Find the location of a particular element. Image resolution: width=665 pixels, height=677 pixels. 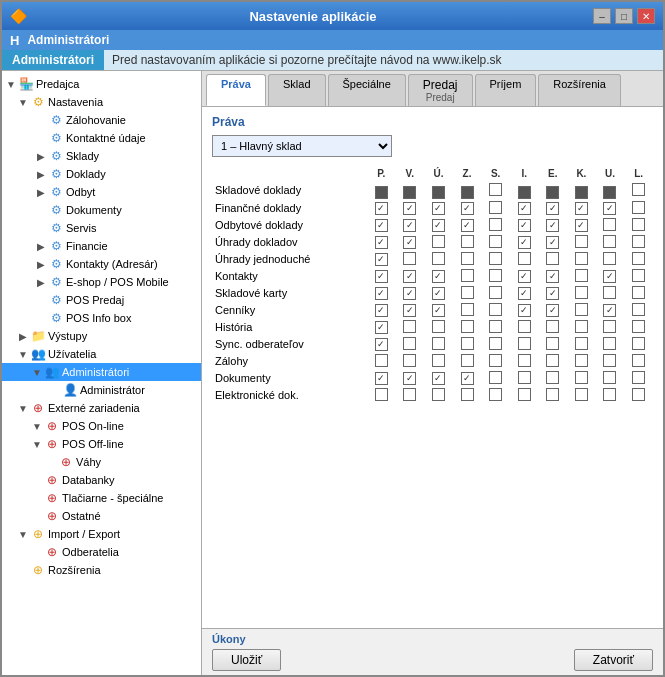

sidebar-item-administrator: 👤 Administrátor is located at coordinates (102, 390).